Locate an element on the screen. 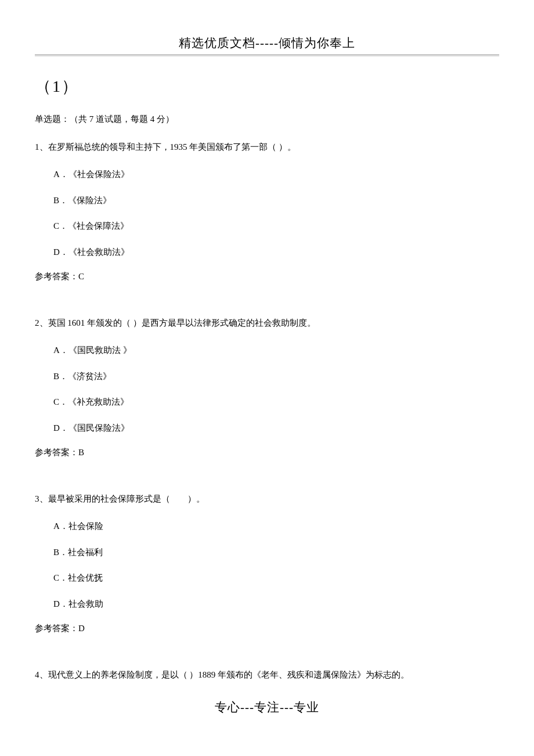 This screenshot has width=534, height=756. options-group: A．社会保险 B．社会福利 C．社会优抚 D．社会救助 is located at coordinates (267, 565).